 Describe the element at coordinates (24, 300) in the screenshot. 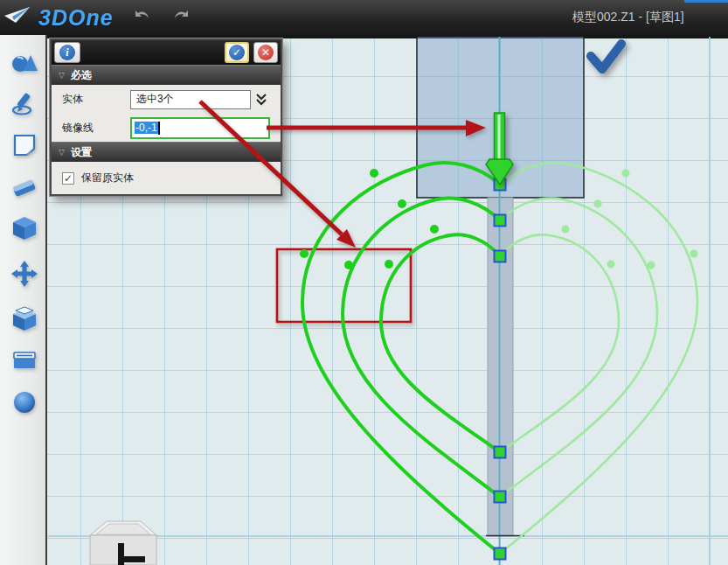

I see `toolbar-sidebar` at that location.